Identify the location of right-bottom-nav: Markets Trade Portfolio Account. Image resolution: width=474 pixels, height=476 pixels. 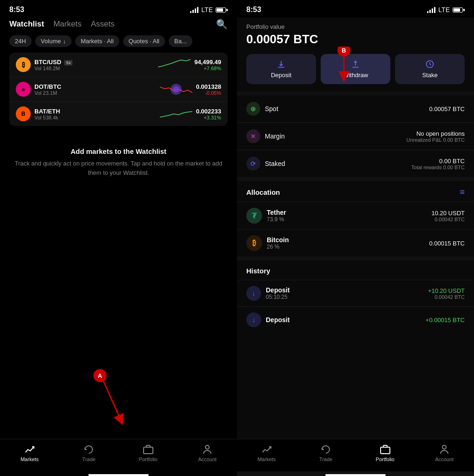
(356, 455).